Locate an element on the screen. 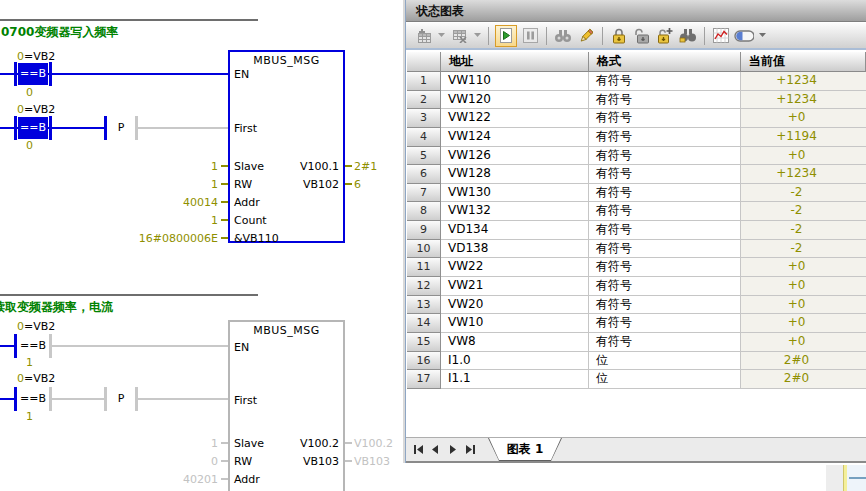 Image resolution: width=866 pixels, height=491 pixels. row-number-cell: 13 is located at coordinates (424, 306).